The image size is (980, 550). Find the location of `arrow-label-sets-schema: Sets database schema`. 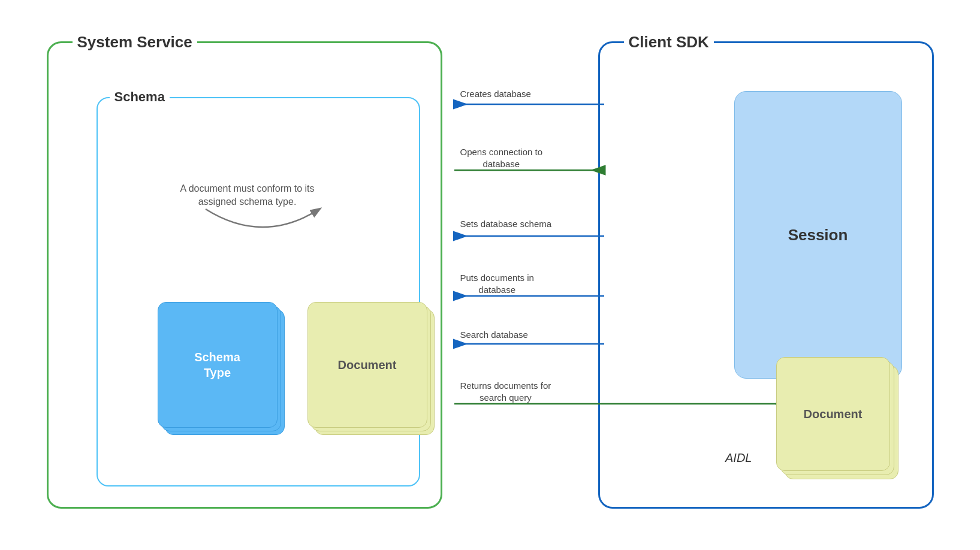

arrow-label-sets-schema: Sets database schema is located at coordinates (506, 224).